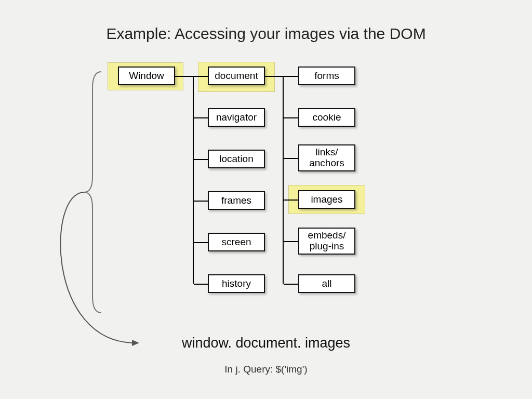 The width and height of the screenshot is (532, 399). I want to click on node-document: document, so click(236, 76).